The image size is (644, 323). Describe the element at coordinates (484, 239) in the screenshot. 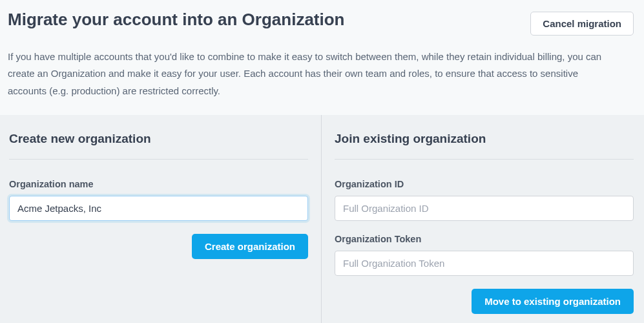

I see `org-token-label: Organization Token` at that location.